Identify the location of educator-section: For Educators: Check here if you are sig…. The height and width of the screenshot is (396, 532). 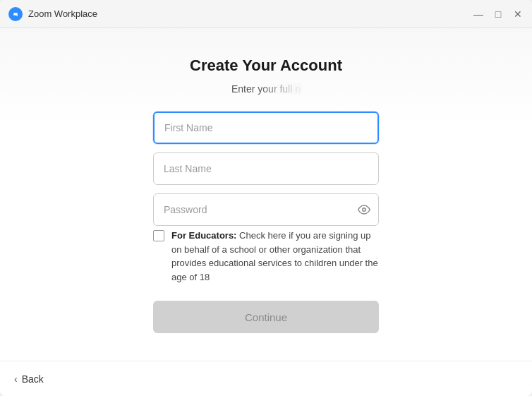
(266, 256).